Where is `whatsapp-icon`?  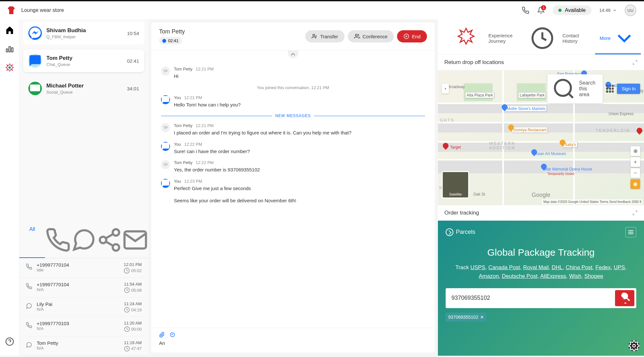
whatsapp-icon is located at coordinates (172, 335).